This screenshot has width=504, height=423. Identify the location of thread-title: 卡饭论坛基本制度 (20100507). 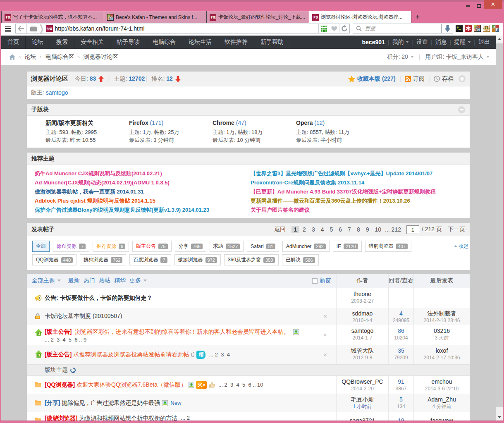
(84, 316).